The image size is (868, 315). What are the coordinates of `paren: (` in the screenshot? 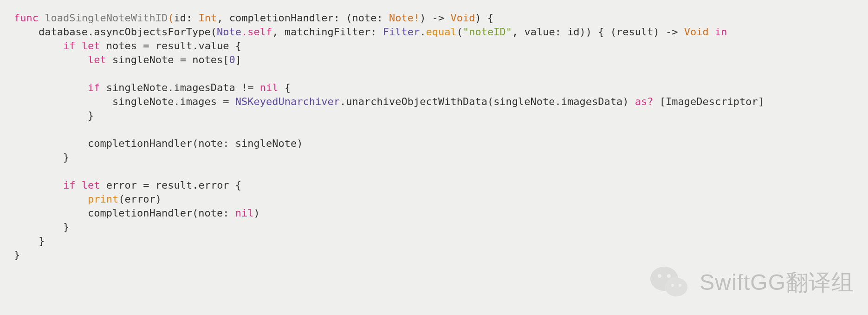 It's located at (460, 32).